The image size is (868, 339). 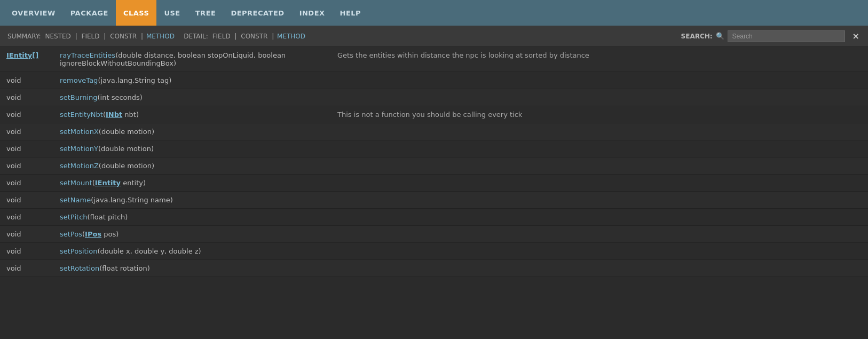 What do you see at coordinates (351, 13) in the screenshot?
I see `nav-help: HELP` at bounding box center [351, 13].